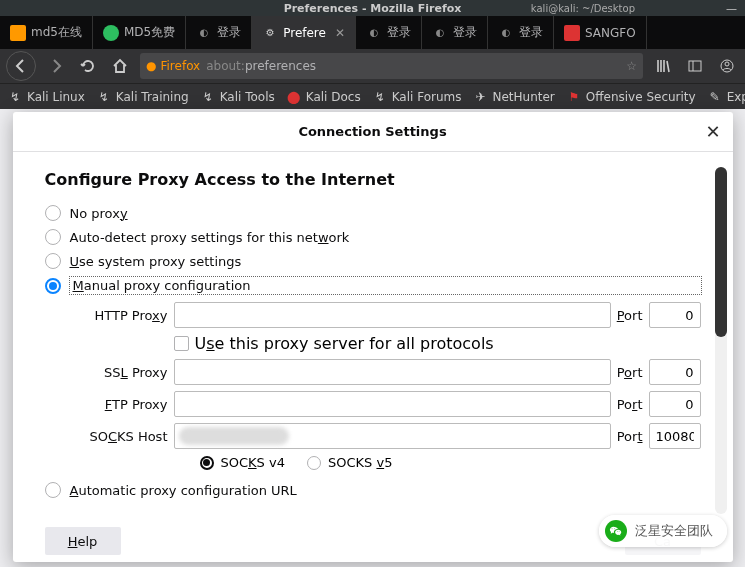 The height and width of the screenshot is (567, 745). Describe the element at coordinates (46, 97) in the screenshot. I see `bookmark-item: ↯Kali Linux` at that location.